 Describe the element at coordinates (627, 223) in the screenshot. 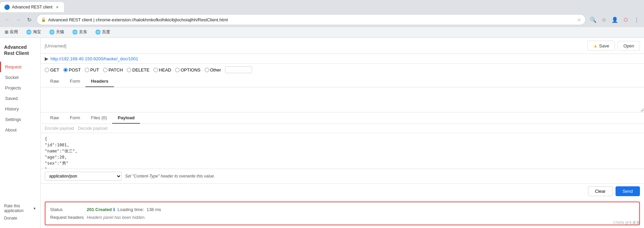

I see `watermark: CSDN @生夏夏` at that location.